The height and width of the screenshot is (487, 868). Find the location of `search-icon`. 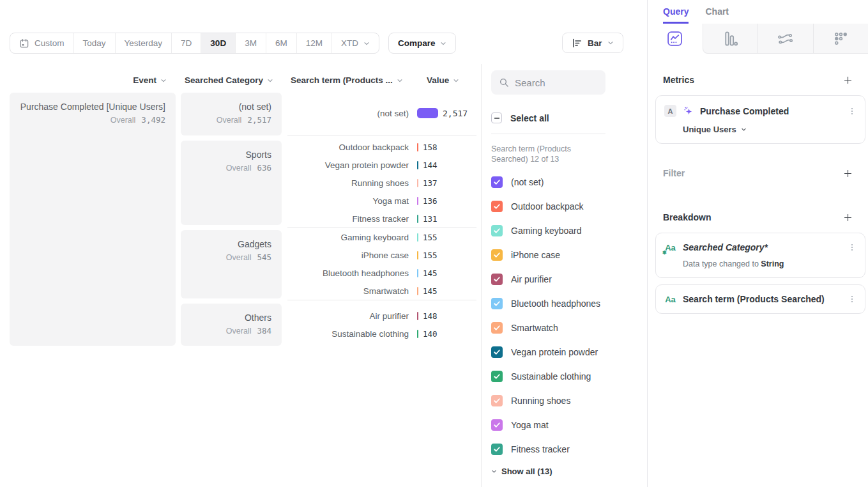

search-icon is located at coordinates (504, 82).